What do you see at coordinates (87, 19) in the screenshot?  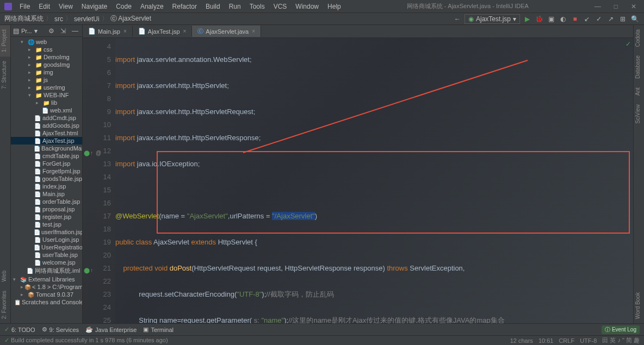 I see `breadcrumb-pkg: servletUi` at bounding box center [87, 19].